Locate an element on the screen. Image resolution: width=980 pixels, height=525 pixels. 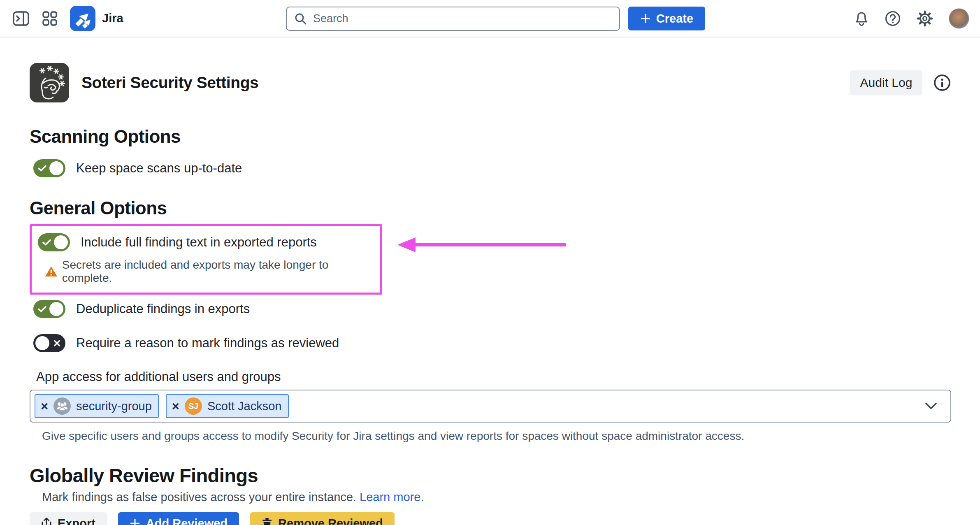
settings-button is located at coordinates (925, 19).